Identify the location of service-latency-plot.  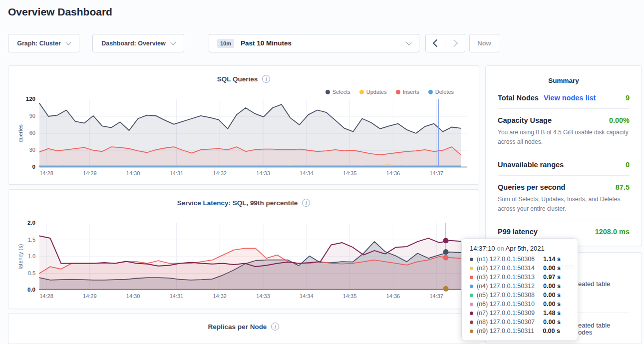
(254, 257).